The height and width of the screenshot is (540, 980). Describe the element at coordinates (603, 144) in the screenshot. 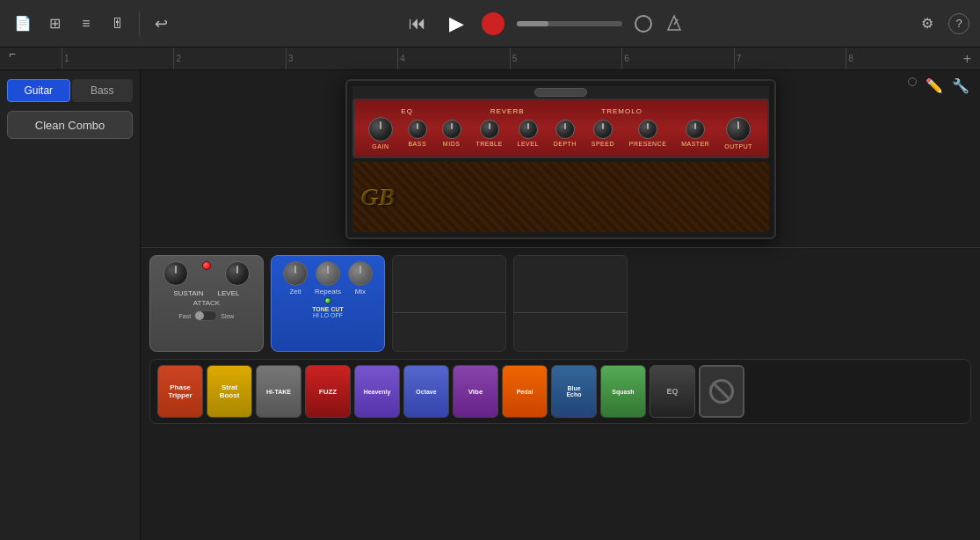

I see `speed-label: SPEED` at that location.